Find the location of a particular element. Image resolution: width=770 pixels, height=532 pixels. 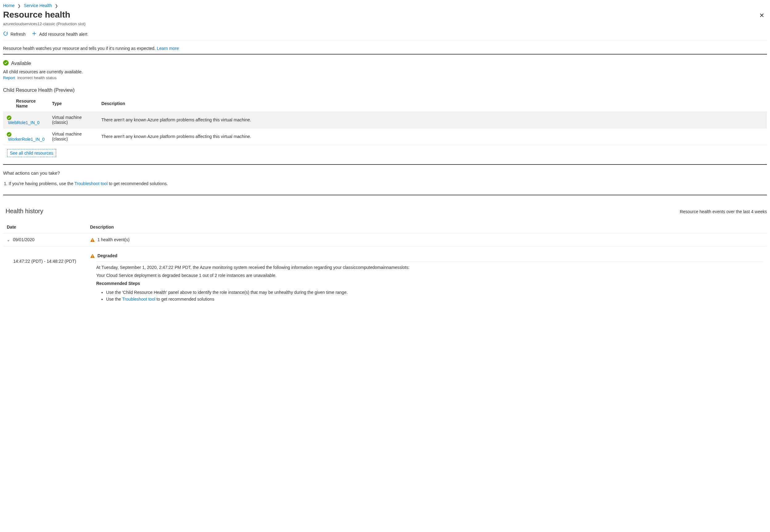

degraded-label: Degraded is located at coordinates (107, 256).